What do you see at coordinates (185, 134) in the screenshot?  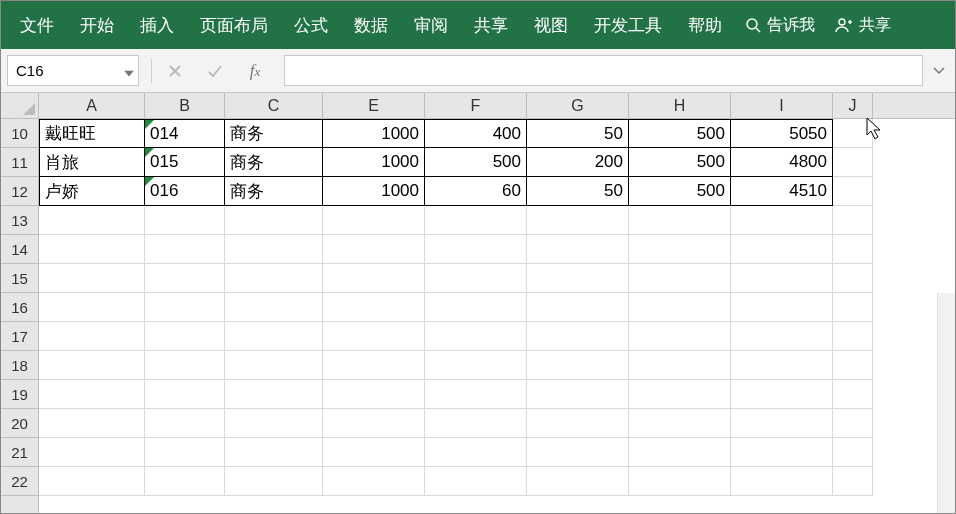 I see `cell: 014` at bounding box center [185, 134].